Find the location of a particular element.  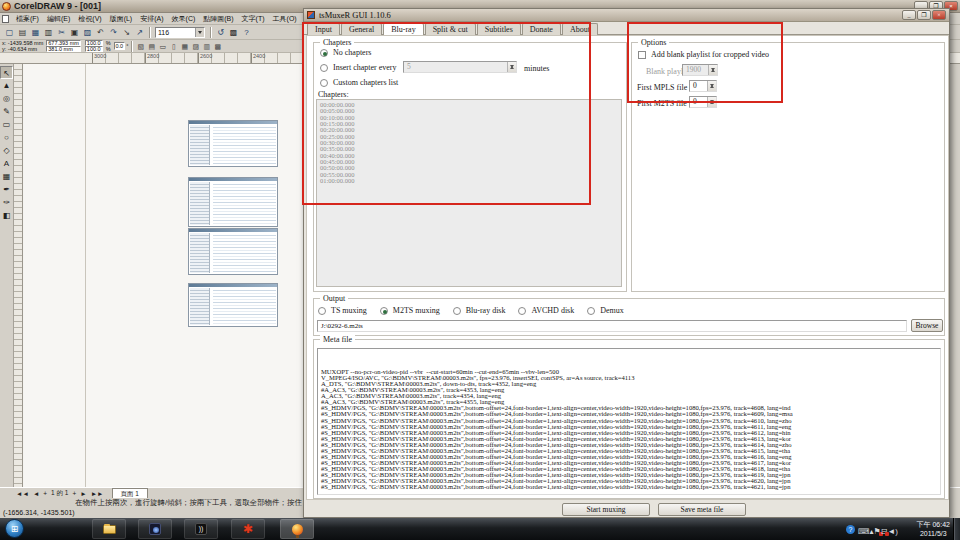

propbar-icon: ▦ is located at coordinates (184, 46).